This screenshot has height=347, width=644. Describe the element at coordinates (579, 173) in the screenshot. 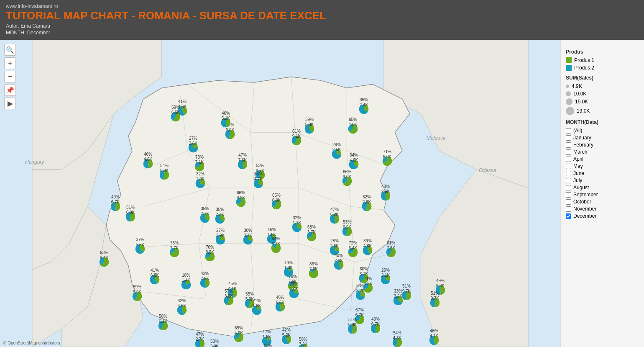

I see `filter-label-6: June` at that location.